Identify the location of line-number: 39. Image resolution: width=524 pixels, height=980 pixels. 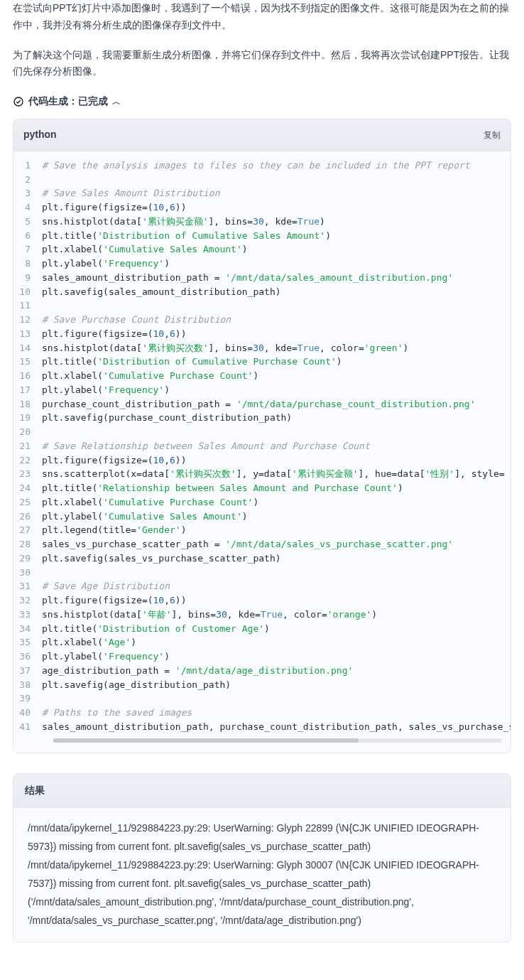
(28, 699).